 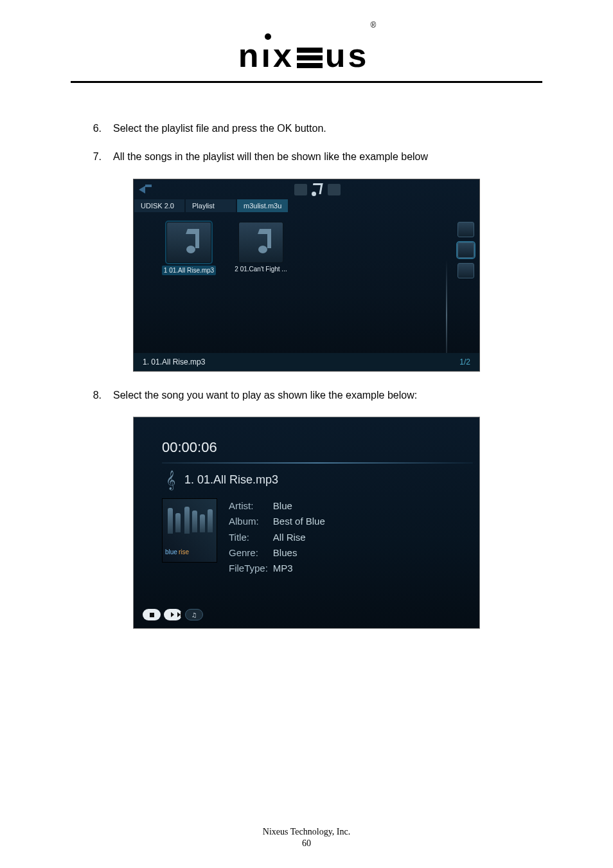 I want to click on step-8: 8. Select the song you want to play as s…, so click(x=316, y=395).